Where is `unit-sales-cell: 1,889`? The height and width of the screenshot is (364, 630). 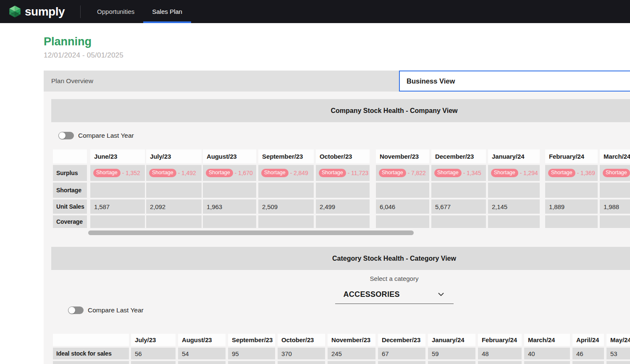 unit-sales-cell: 1,889 is located at coordinates (571, 207).